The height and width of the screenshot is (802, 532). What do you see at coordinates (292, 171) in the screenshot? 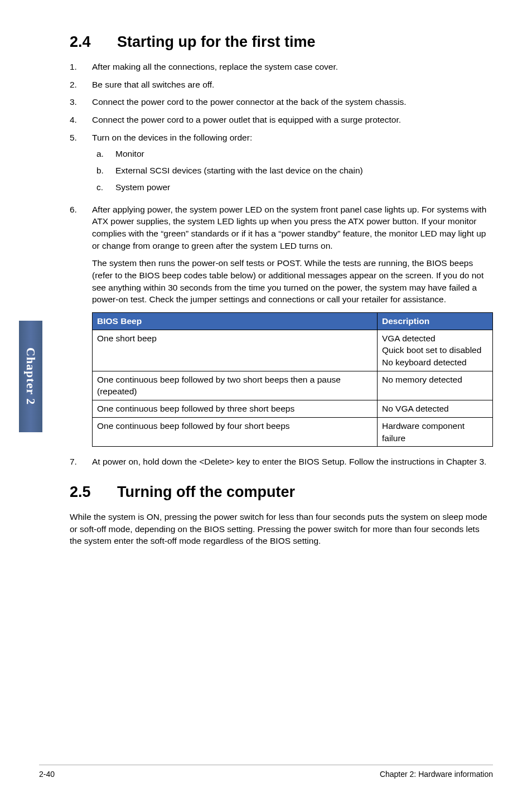
I see `device-order-sublist: a.Monitor b.External SCSI devices (start…` at bounding box center [292, 171].